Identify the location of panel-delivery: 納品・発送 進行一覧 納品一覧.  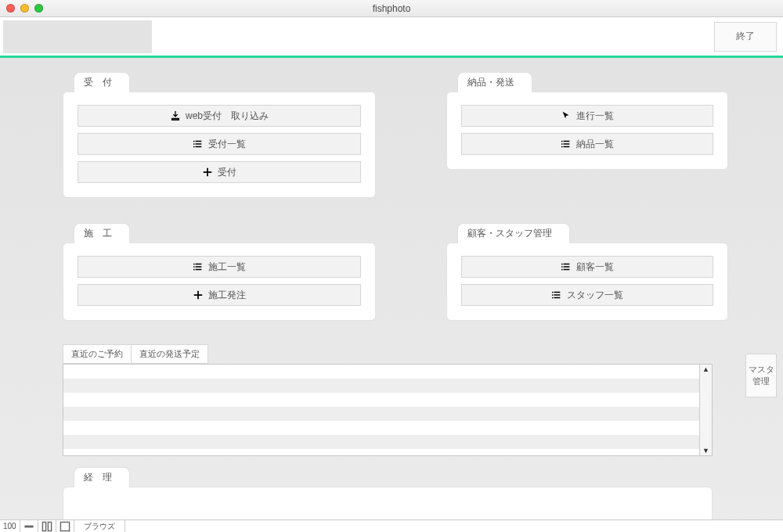
(587, 135).